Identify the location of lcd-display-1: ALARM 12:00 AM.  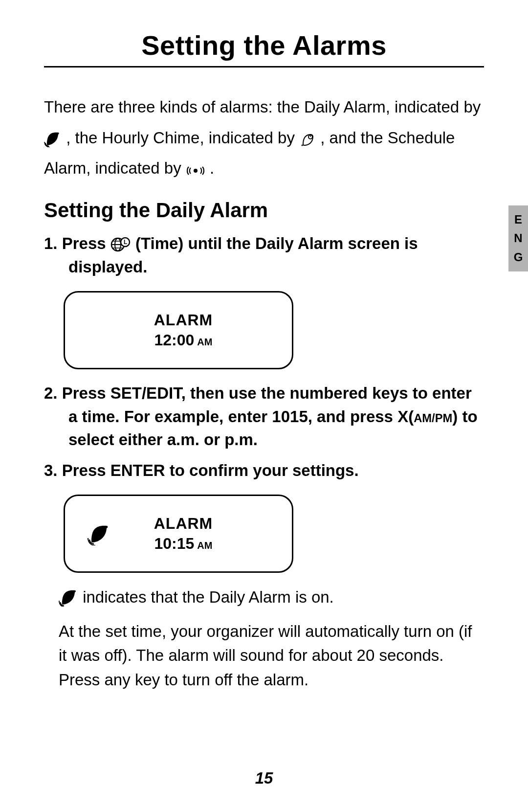
(178, 330).